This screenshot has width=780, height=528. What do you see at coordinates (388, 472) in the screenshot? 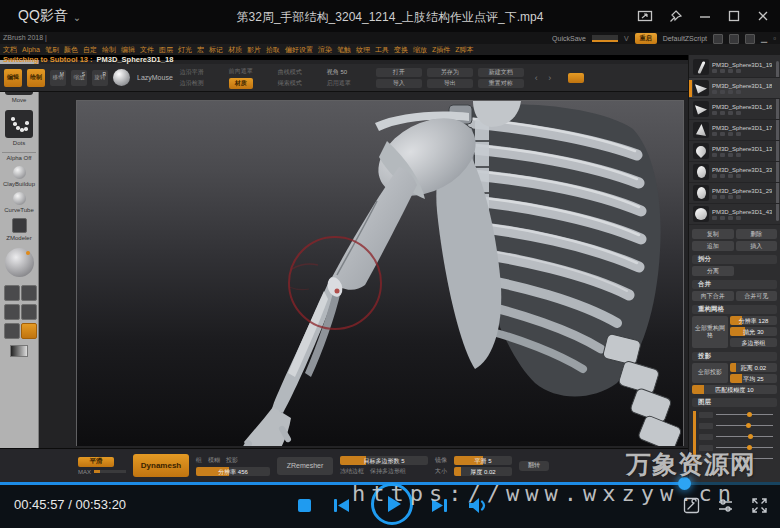
I see `keep-groups-toggle: 保持多边形组` at bounding box center [388, 472].